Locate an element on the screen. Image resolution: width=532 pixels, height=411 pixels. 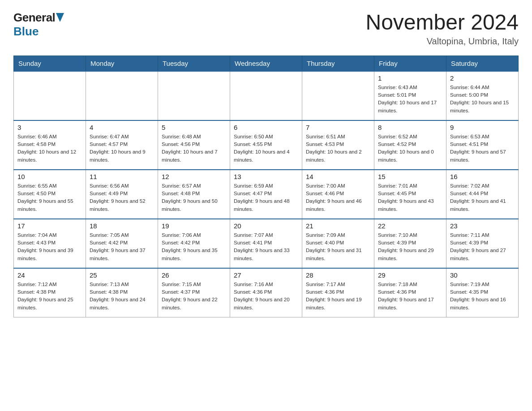
day-info: Sunrise: 7:09 AMSunset: 4:40 PMDaylight:… is located at coordinates (338, 247).